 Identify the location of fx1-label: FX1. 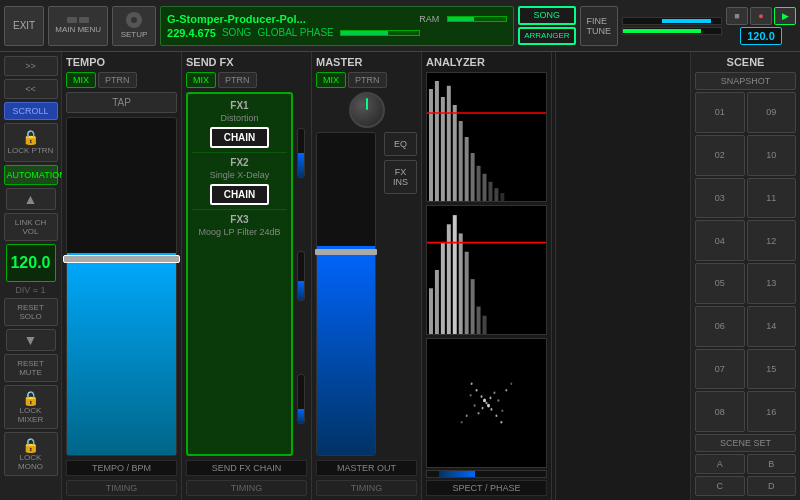
(239, 106).